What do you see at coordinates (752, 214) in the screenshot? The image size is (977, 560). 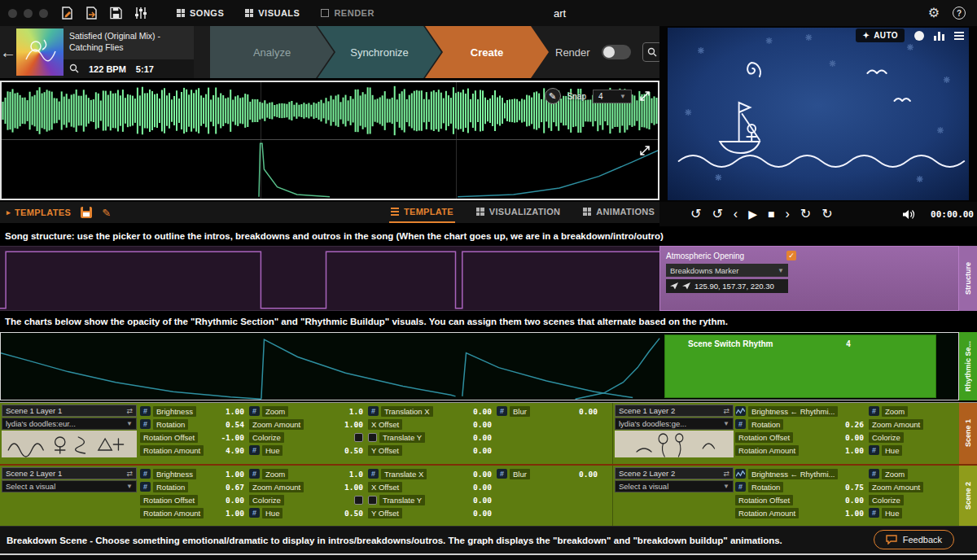 I see `play-button: ▶` at bounding box center [752, 214].